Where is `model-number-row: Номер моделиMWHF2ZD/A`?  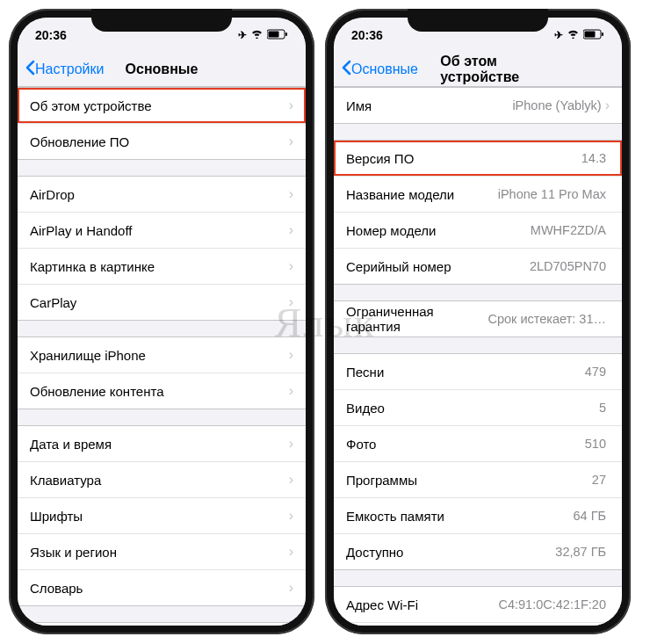 model-number-row: Номер моделиMWHF2ZD/A is located at coordinates (478, 230).